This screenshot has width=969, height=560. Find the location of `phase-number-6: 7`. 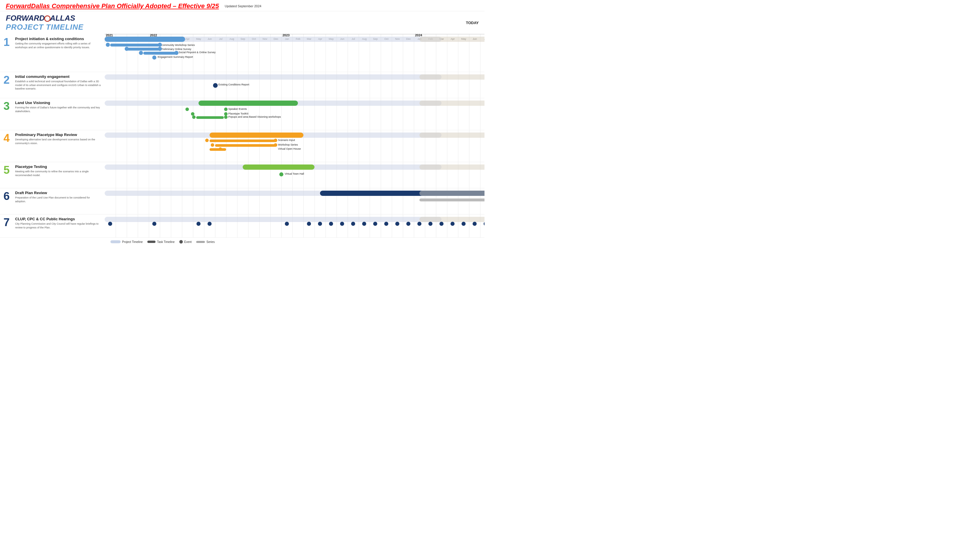

phase-number-6: 7 is located at coordinates (8, 222).